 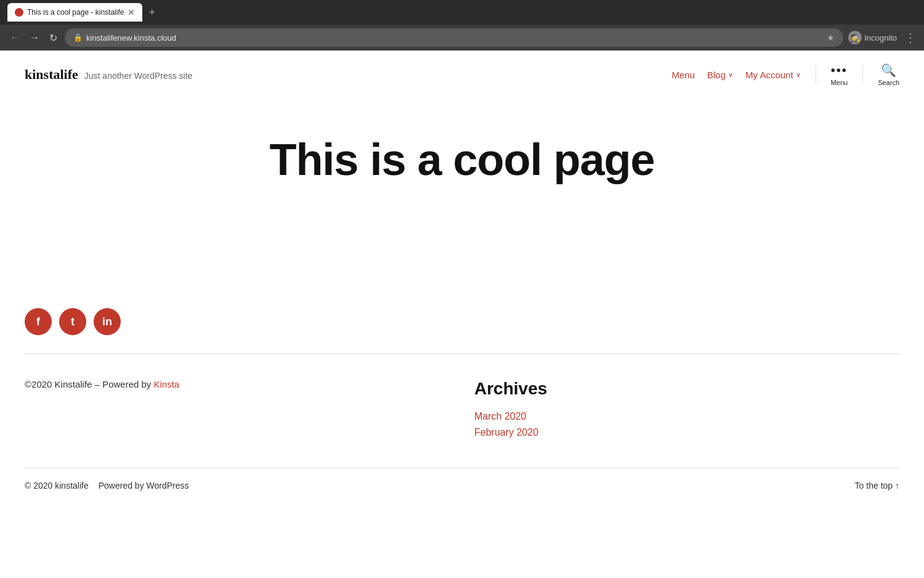 What do you see at coordinates (506, 433) in the screenshot?
I see `archive-february-2020: February 2020` at bounding box center [506, 433].